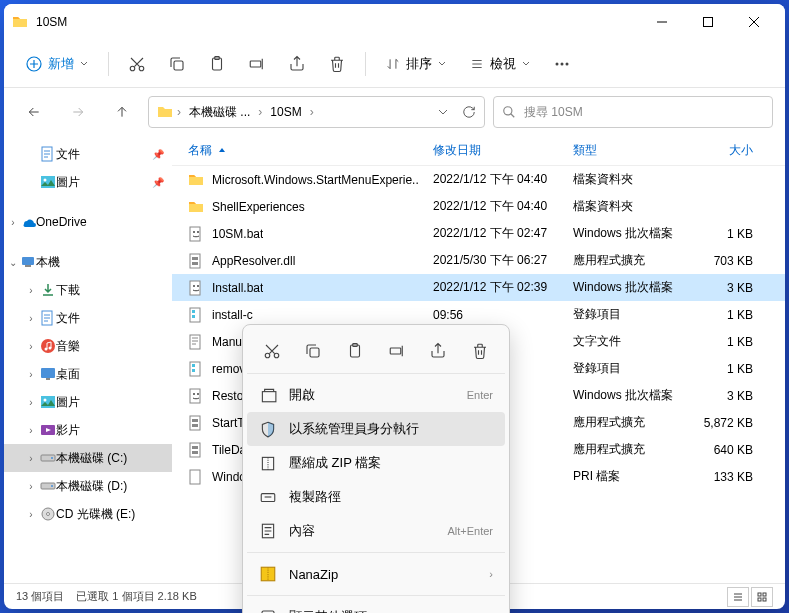 Image resolution: width=789 pixels, height=613 pixels. Describe the element at coordinates (478, 180) in the screenshot. I see `file-row: Microsoft.Windows.StartMenuExperie.. 202…` at that location.